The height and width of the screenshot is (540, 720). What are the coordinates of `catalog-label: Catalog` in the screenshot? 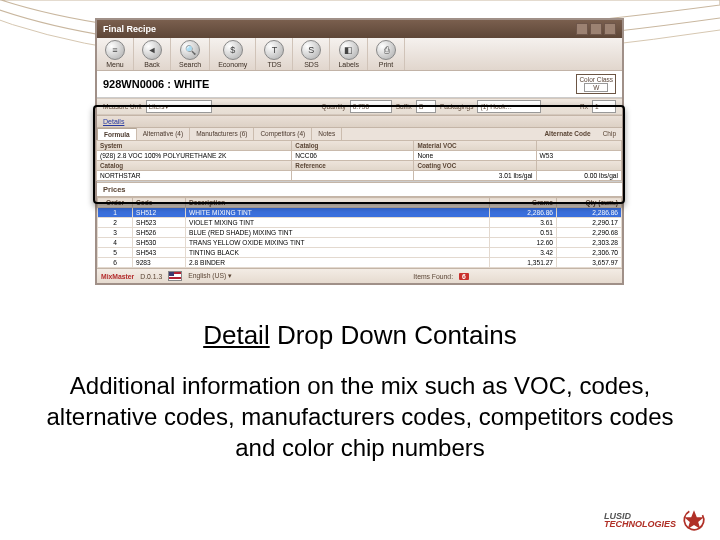 It's located at (352, 146).